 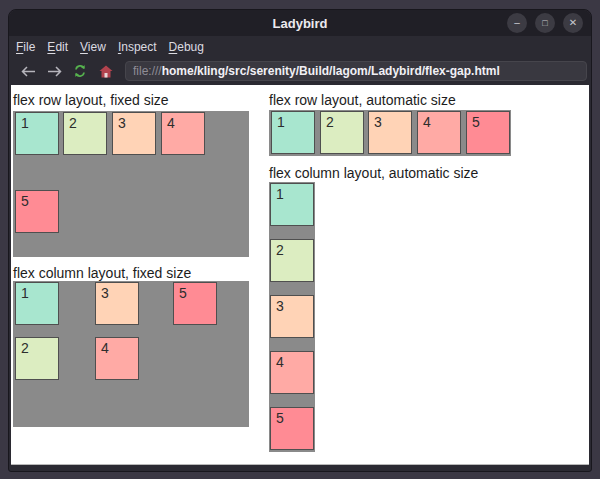 I want to click on menu-inspect: Inspect, so click(x=138, y=47).